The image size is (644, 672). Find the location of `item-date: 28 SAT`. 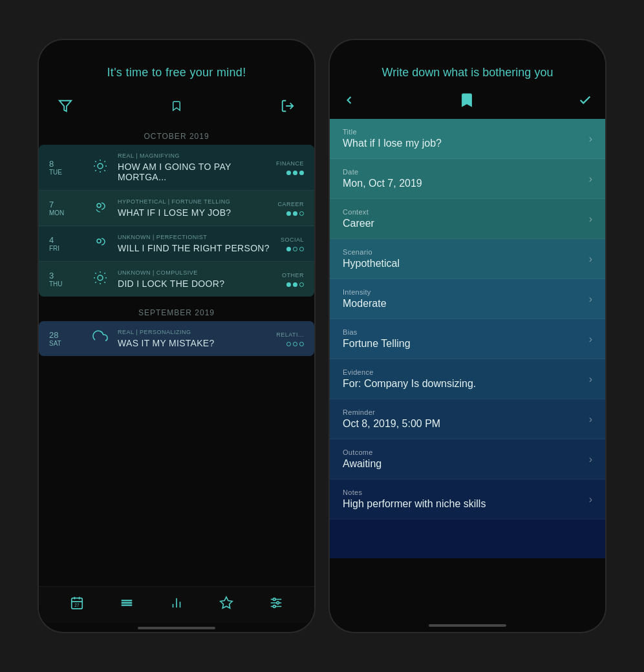

item-date: 28 SAT is located at coordinates (66, 339).